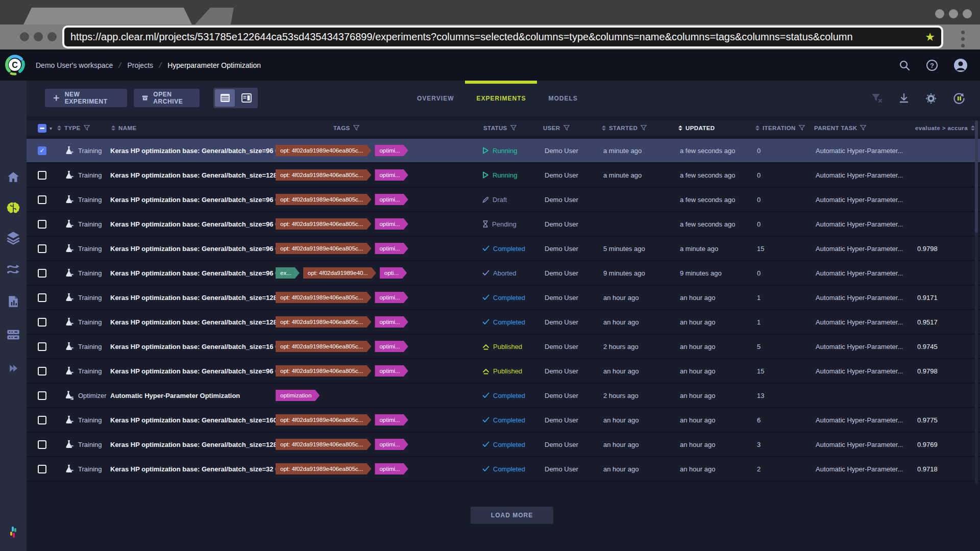 The width and height of the screenshot is (980, 551). I want to click on sidebar-expand-icon, so click(13, 368).